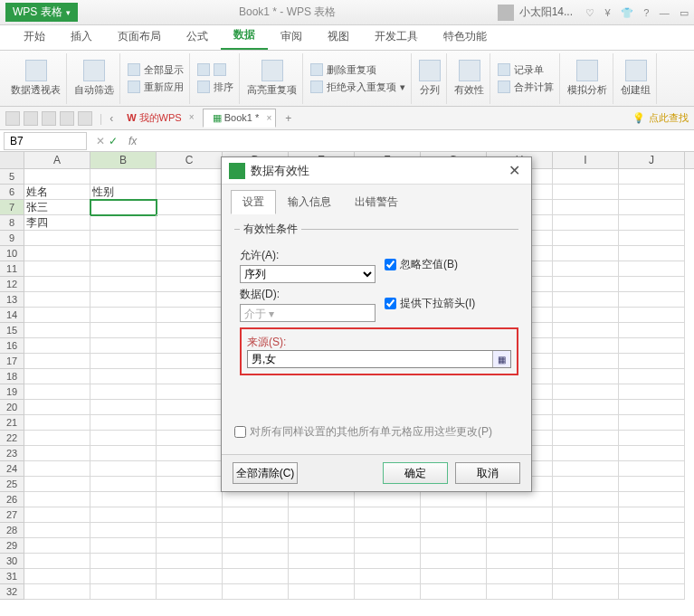  What do you see at coordinates (190, 270) in the screenshot?
I see `cell-C11` at bounding box center [190, 270].